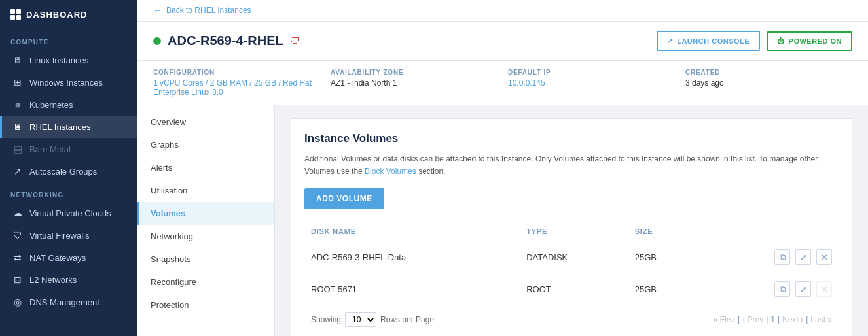 This screenshot has height=336, width=868. What do you see at coordinates (295, 41) in the screenshot?
I see `shield-icon: 🛡` at bounding box center [295, 41].